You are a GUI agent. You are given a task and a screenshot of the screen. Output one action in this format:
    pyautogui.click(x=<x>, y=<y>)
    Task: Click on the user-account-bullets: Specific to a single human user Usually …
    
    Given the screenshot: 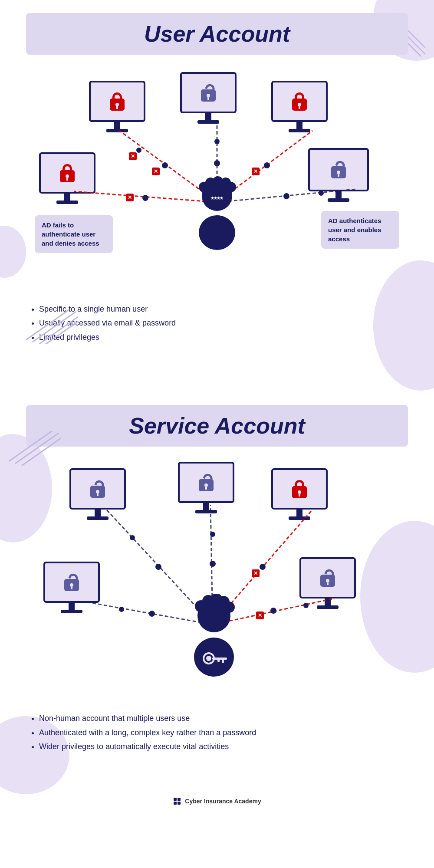 What is the action you would take?
    pyautogui.click(x=217, y=323)
    